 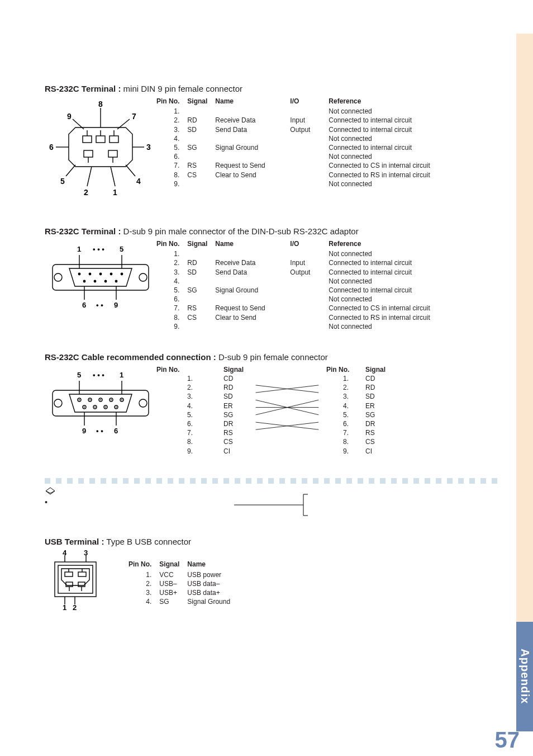 What do you see at coordinates (297, 175) in the screenshot?
I see `table-row: 8.CSClear to SendConnected to RS in inte…` at bounding box center [297, 175].